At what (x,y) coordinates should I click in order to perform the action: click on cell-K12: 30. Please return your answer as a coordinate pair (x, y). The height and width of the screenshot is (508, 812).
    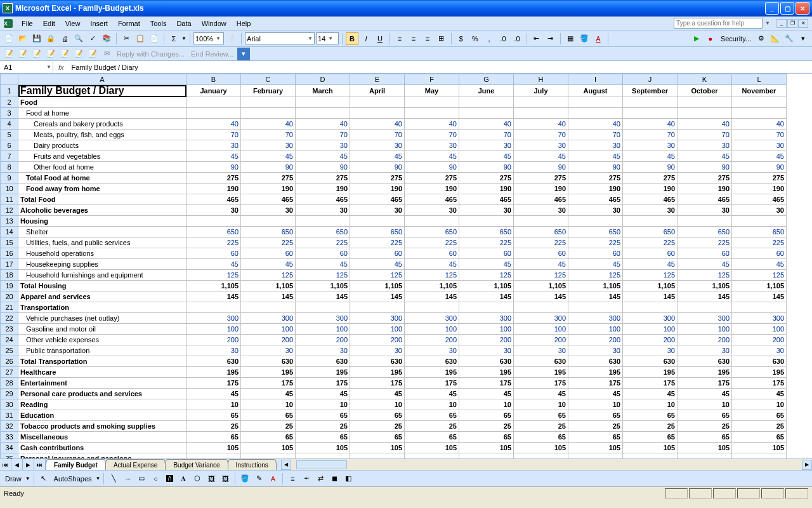
    Looking at the image, I should click on (705, 211).